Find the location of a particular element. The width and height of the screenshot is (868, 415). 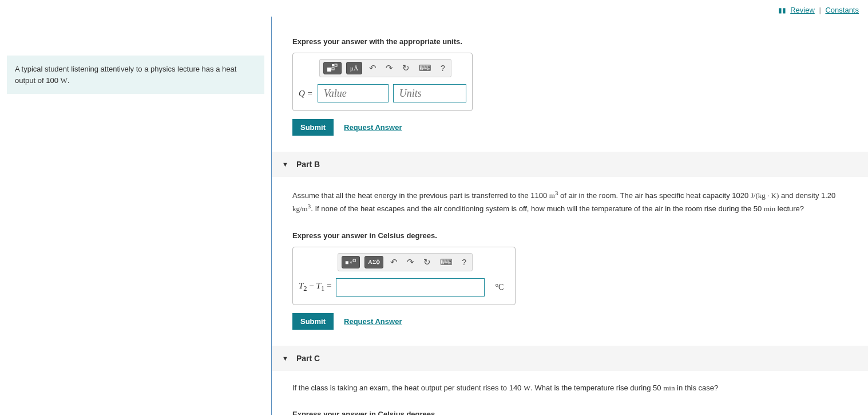

part-b-unit-suffix: °C is located at coordinates (499, 287).